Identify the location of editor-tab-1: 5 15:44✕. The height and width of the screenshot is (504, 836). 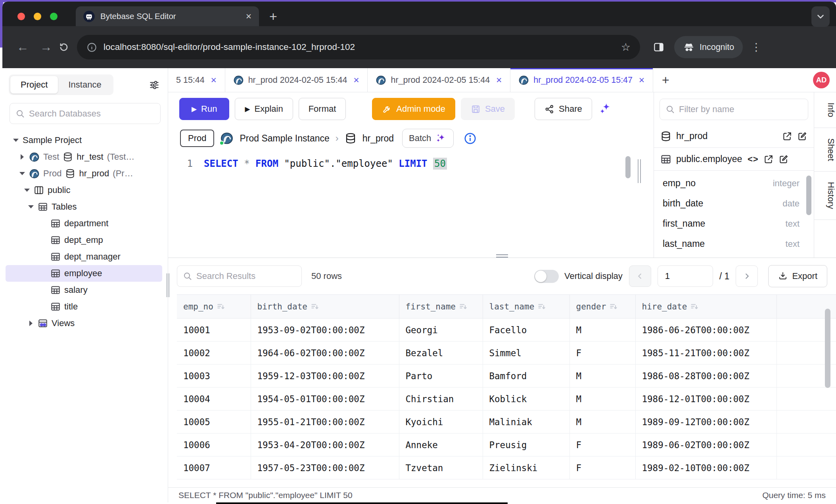
(197, 80).